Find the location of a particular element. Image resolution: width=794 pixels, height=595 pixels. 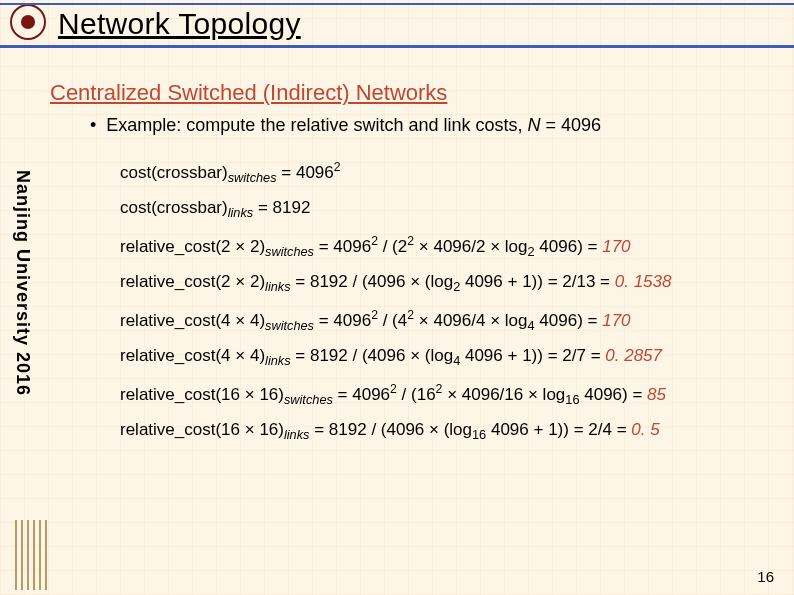

sidebar-text: Nanjing University 2016 is located at coordinates (22, 283).